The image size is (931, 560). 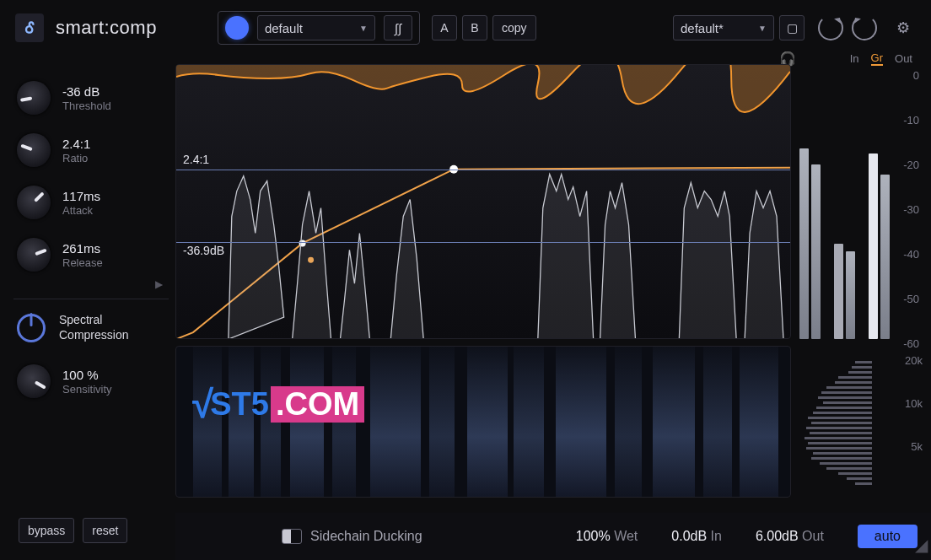 I want to click on bypass-button: bypass, so click(x=46, y=530).